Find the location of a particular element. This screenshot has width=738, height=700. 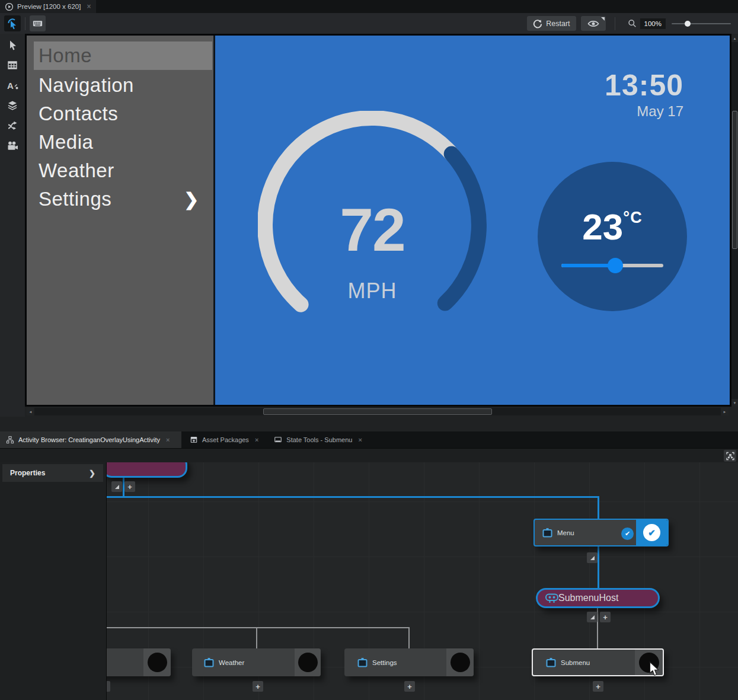

node-overlay-activity is located at coordinates (147, 470).